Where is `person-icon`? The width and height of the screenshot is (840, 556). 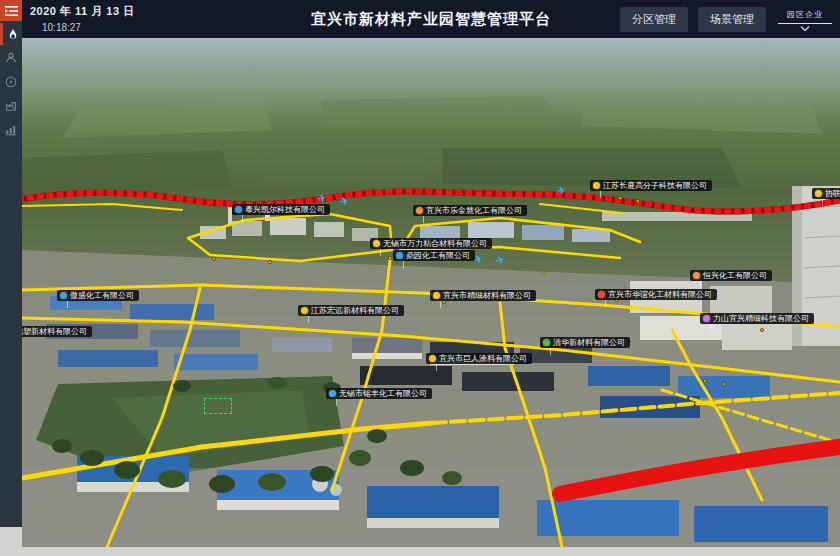
person-icon is located at coordinates (11, 58).